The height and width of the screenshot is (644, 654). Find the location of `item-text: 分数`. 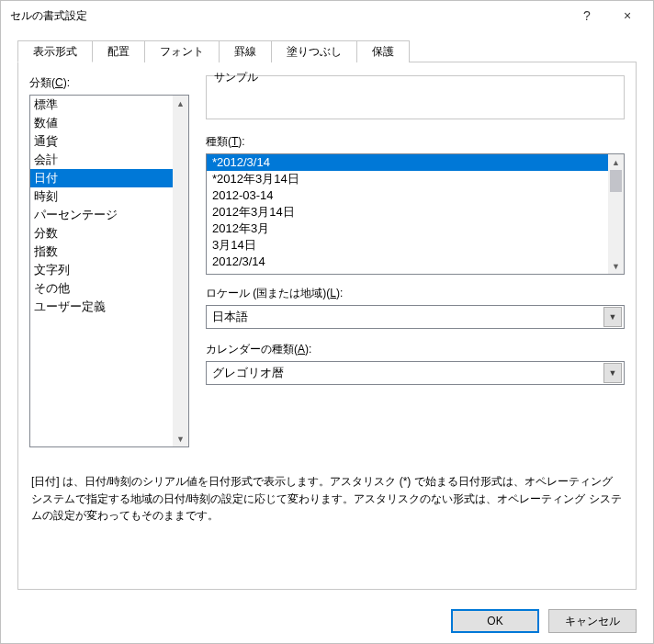

item-text: 分数 is located at coordinates (46, 233).